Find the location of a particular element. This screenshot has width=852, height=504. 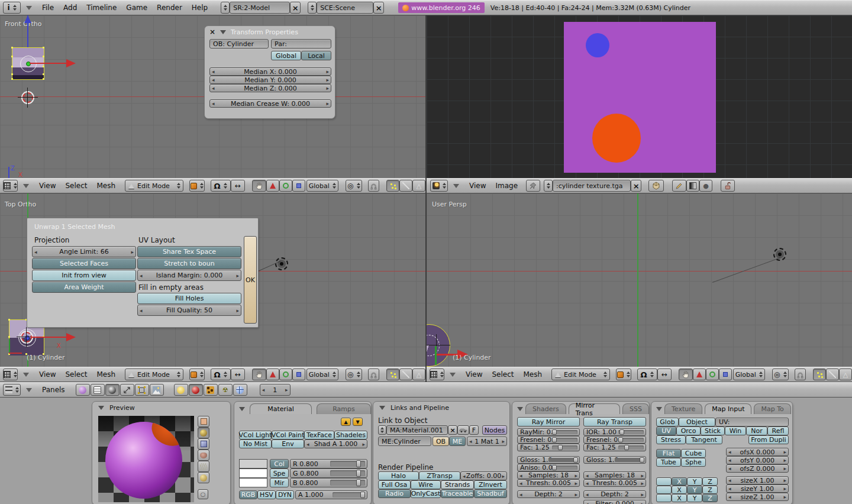

no-mist-toggle: No Mist is located at coordinates (256, 444).